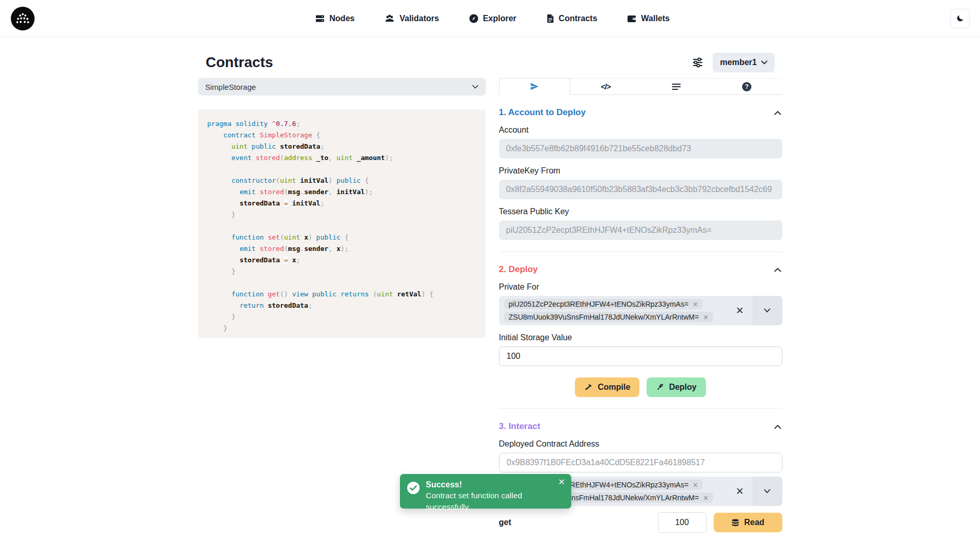  What do you see at coordinates (23, 19) in the screenshot?
I see `app-logo` at bounding box center [23, 19].